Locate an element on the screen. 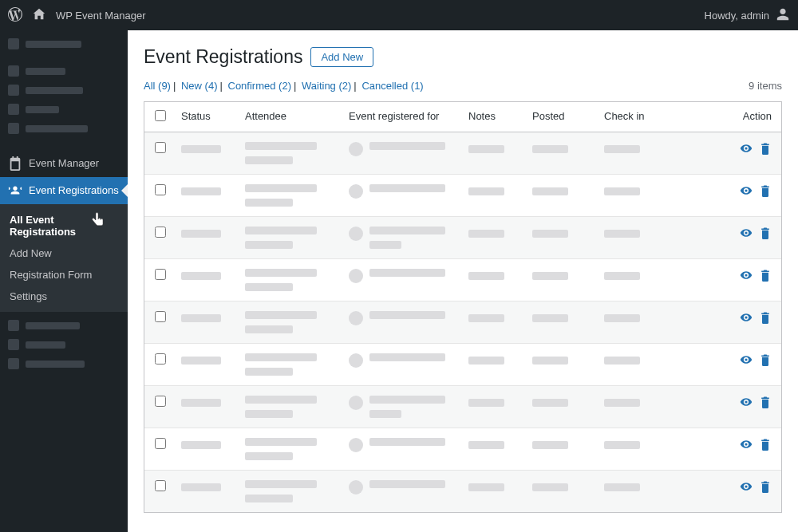 This screenshot has width=798, height=532. user-greeting: Howdy, admin is located at coordinates (737, 16).